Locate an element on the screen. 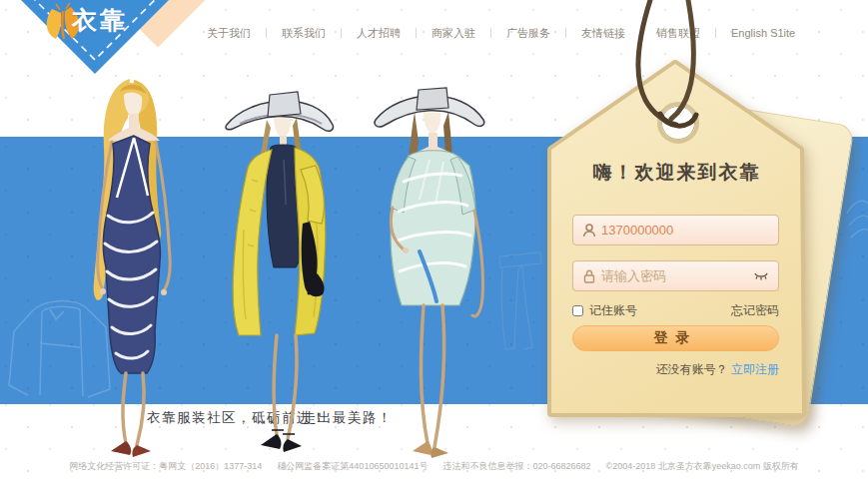 The image size is (868, 486). login-title: 嗨！欢迎来到衣靠 is located at coordinates (677, 173).